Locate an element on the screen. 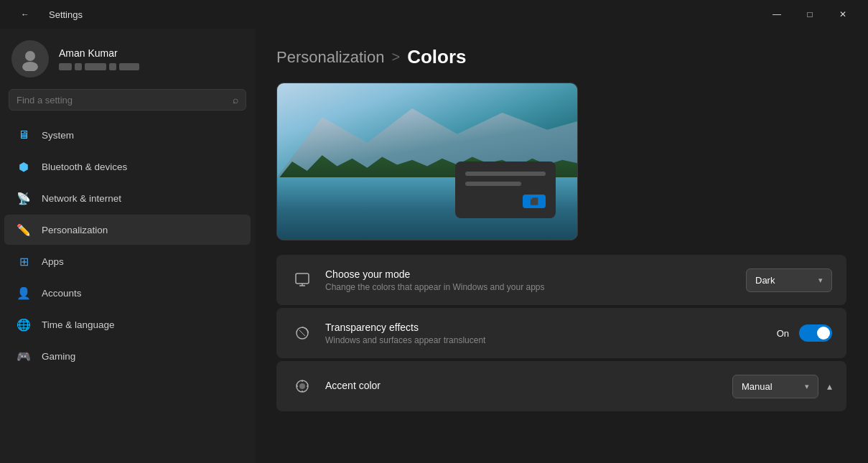 The image size is (868, 463). sidebar-item-label-apps: Apps is located at coordinates (53, 261).